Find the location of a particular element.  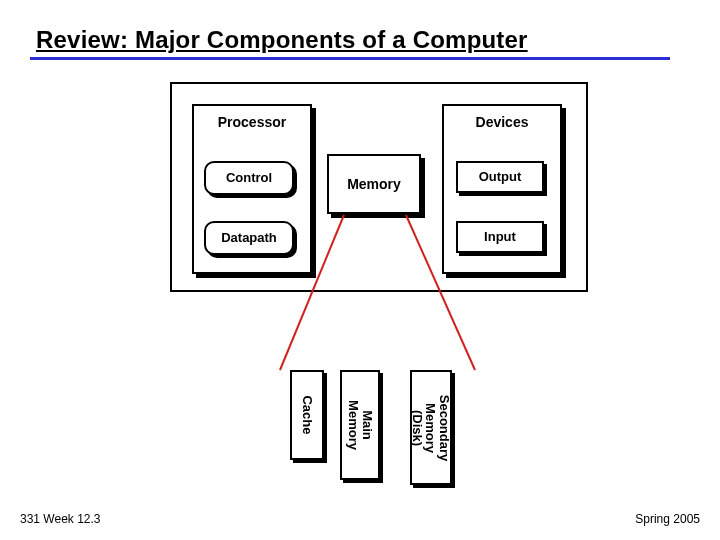

main-memory-tier-box: Main Memory is located at coordinates (360, 425).